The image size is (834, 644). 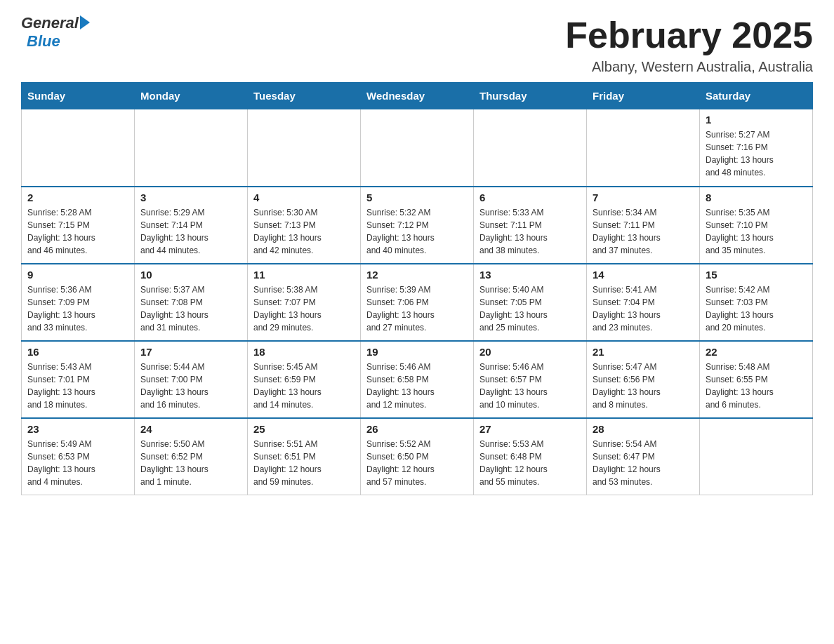 What do you see at coordinates (643, 198) in the screenshot?
I see `day-number: 7` at bounding box center [643, 198].